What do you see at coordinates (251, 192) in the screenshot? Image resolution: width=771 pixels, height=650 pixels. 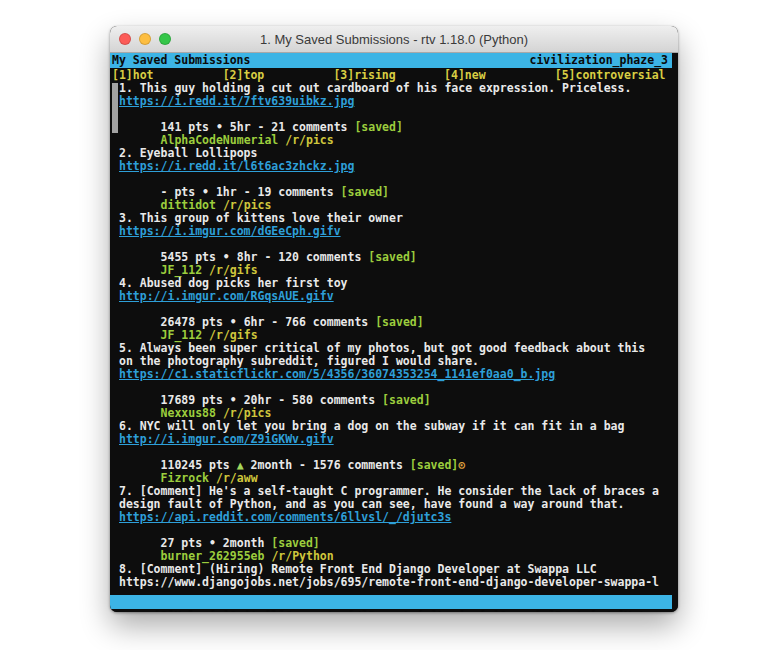 I see `stats-text: - pts • 1hr - 19 comments` at bounding box center [251, 192].